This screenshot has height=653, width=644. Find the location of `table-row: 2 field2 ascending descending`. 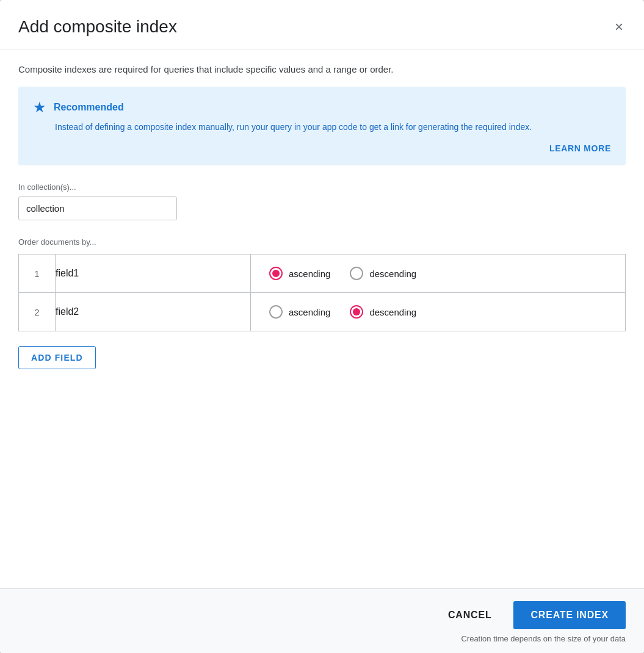

table-row: 2 field2 ascending descending is located at coordinates (322, 312).